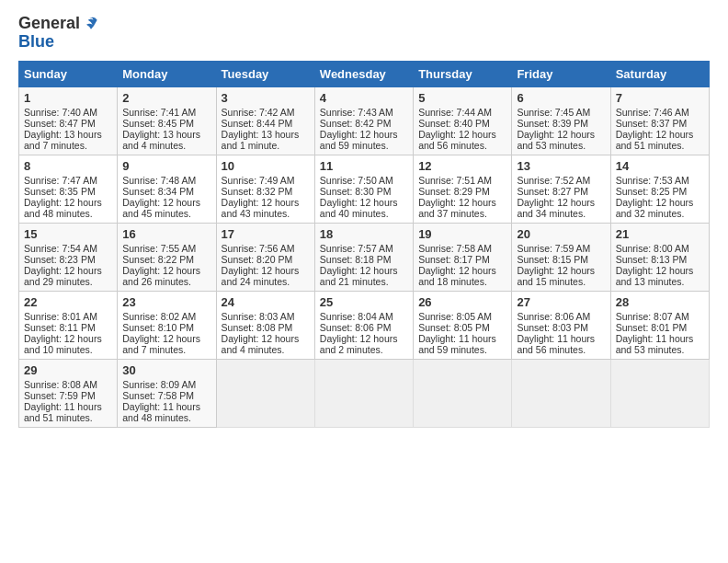 The image size is (728, 563). I want to click on day-info-line: Sunrise: 7:57 AM, so click(364, 248).